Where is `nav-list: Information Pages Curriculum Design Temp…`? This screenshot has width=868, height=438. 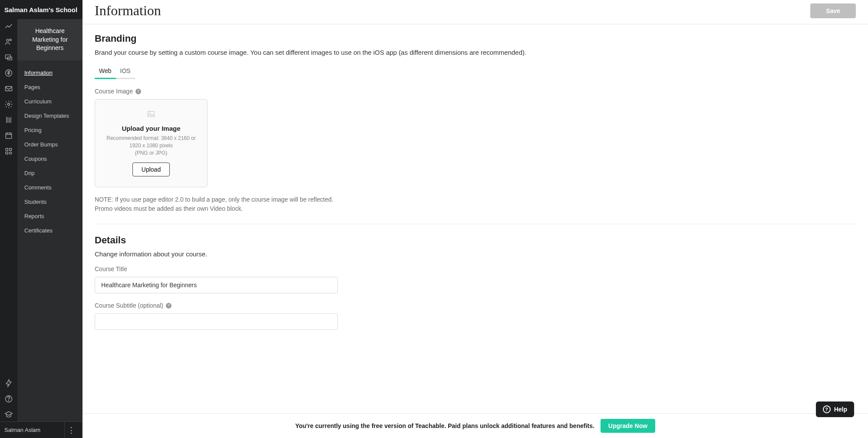
nav-list: Information Pages Curriculum Design Temp… is located at coordinates (50, 152).